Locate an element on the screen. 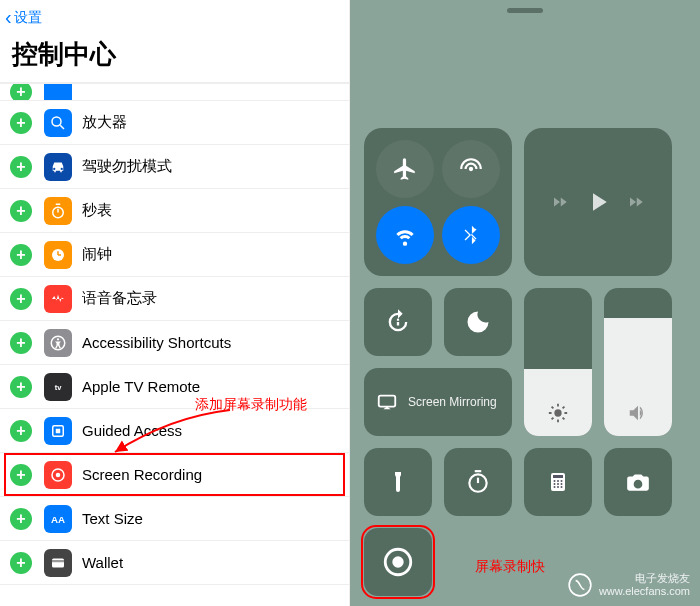  airplane-icon is located at coordinates (405, 169).